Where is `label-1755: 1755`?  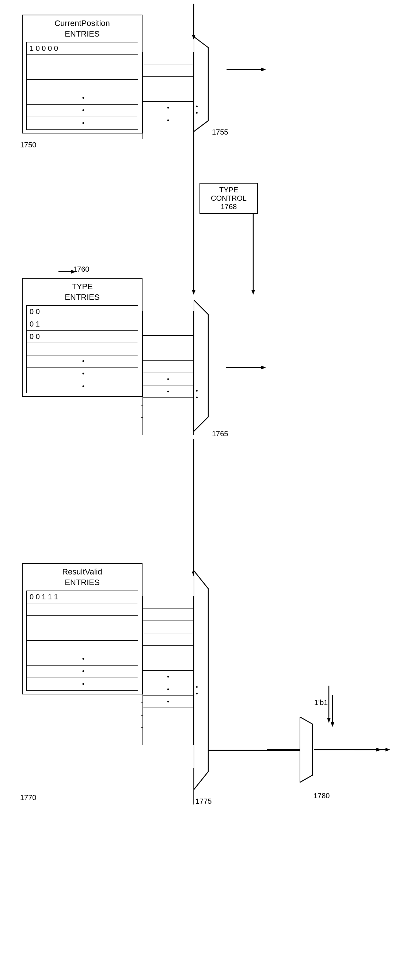
label-1755: 1755 is located at coordinates (220, 132).